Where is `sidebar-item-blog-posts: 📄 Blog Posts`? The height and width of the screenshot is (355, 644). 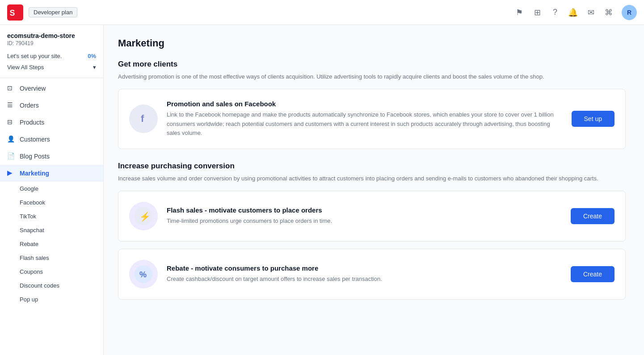 sidebar-item-blog-posts: 📄 Blog Posts is located at coordinates (52, 156).